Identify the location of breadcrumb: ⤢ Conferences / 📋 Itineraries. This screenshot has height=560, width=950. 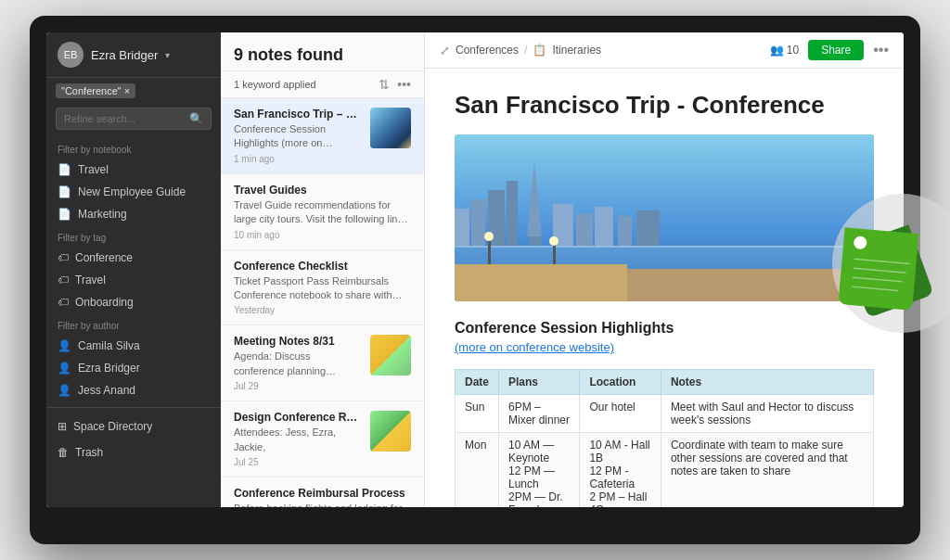
(520, 50).